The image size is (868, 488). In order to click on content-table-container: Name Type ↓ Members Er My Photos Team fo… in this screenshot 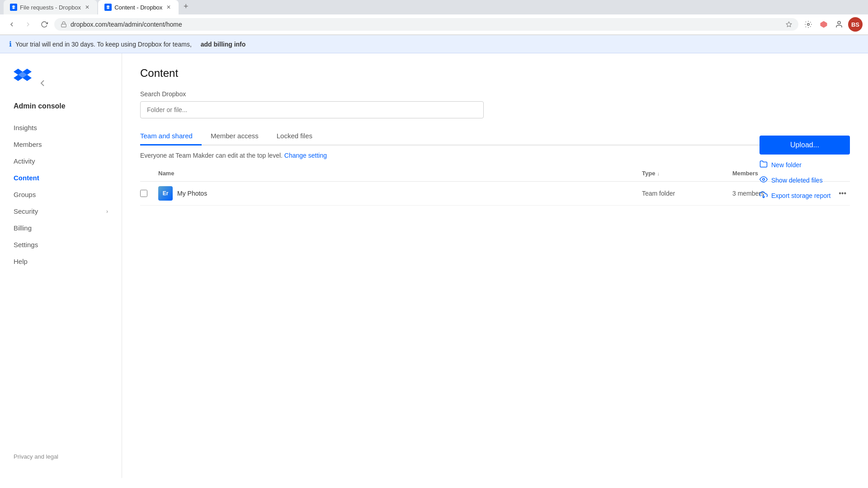, I will do `click(495, 185)`.